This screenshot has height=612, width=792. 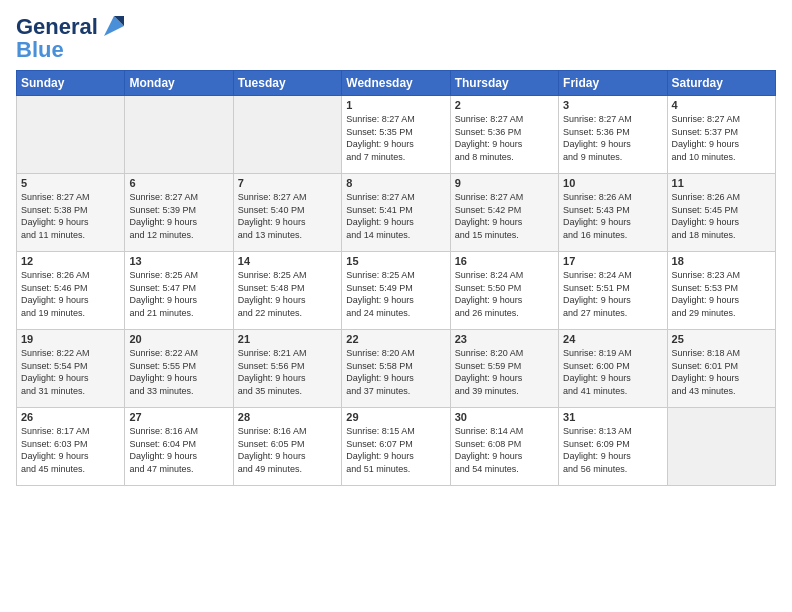 I want to click on day-number: 7, so click(x=288, y=183).